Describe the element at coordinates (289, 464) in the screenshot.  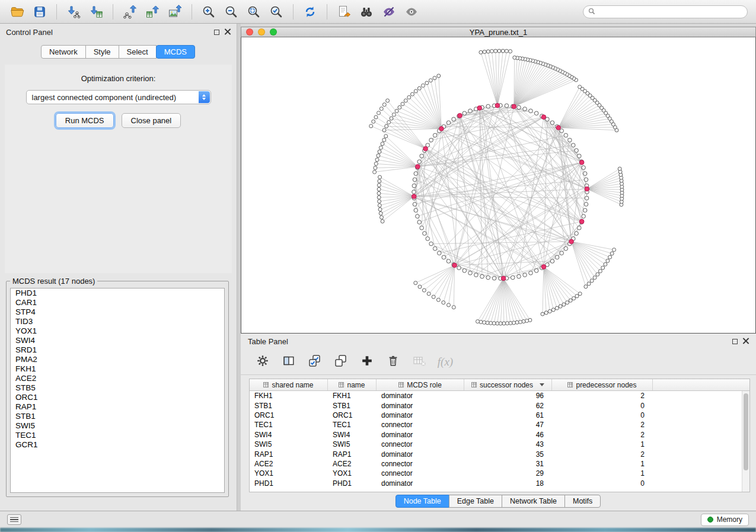
I see `cell-shared-name: ACE2` at that location.